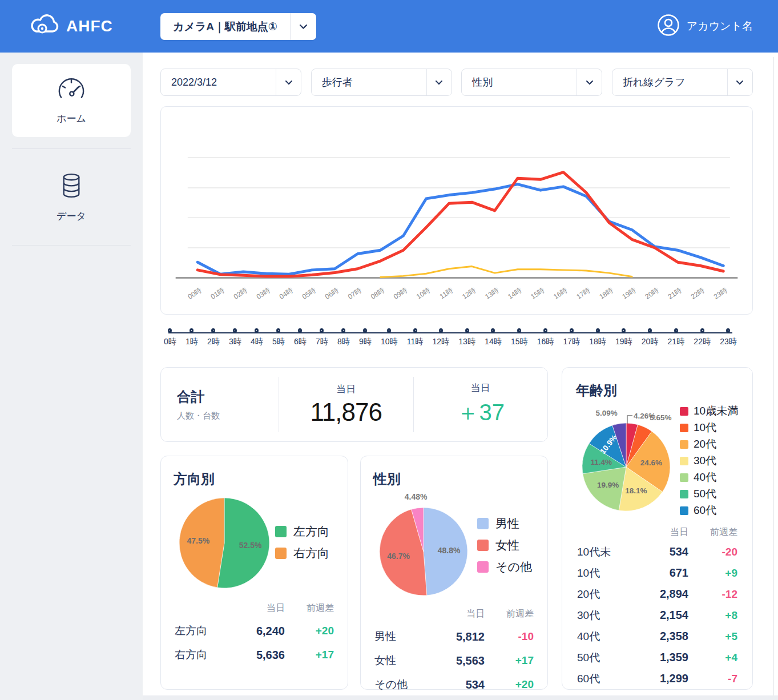  What do you see at coordinates (255, 573) in the screenshot?
I see `direction-card: 方向別 52.5%47.5% 左方向右方向 当日前週差左方向6,240+20右方…` at bounding box center [255, 573].